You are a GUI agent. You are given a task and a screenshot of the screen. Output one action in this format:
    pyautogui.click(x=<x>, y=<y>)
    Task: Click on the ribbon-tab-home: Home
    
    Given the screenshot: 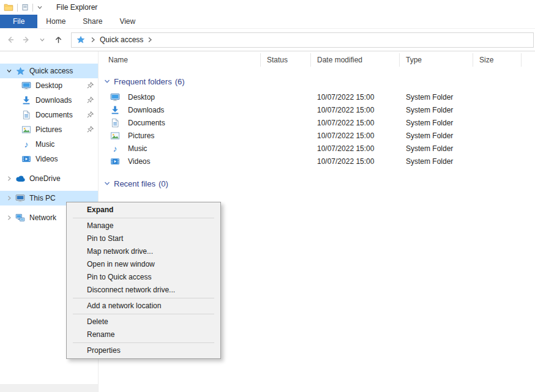 What is the action you would take?
    pyautogui.click(x=56, y=21)
    